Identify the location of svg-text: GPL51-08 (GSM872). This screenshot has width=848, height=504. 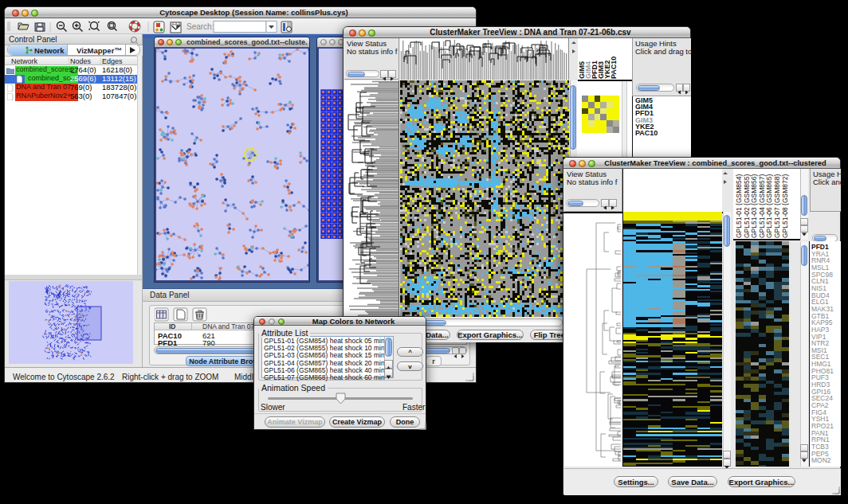
(785, 206).